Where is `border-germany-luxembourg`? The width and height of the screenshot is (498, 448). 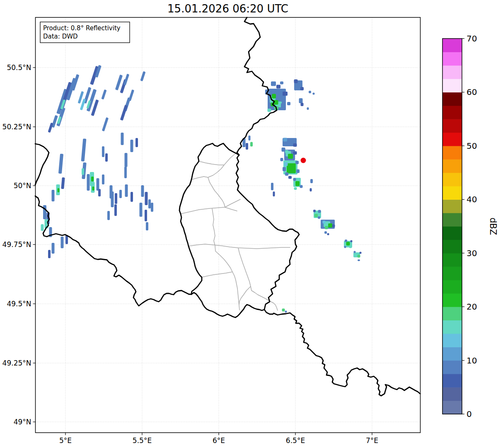
border-germany-luxembourg is located at coordinates (268, 235).